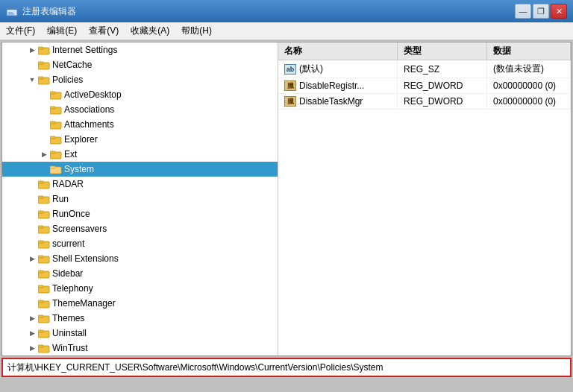 Image resolution: width=573 pixels, height=392 pixels. I want to click on tree-item-sidebar: Sidebar, so click(140, 274).